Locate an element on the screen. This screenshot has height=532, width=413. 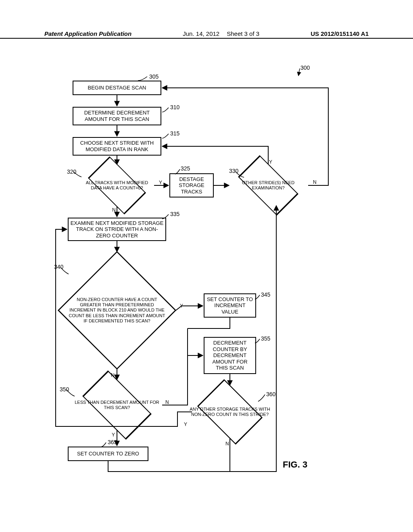
ref-320: 320 is located at coordinates (72, 172).